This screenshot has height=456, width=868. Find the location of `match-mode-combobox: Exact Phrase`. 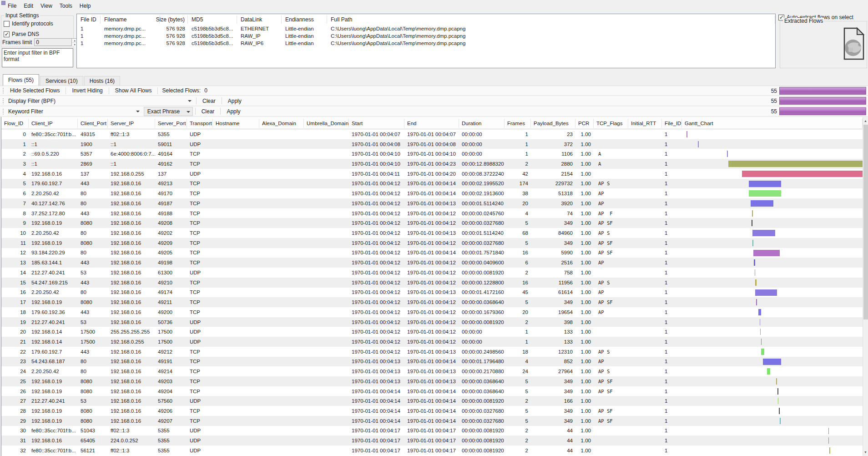

match-mode-combobox: Exact Phrase is located at coordinates (168, 111).